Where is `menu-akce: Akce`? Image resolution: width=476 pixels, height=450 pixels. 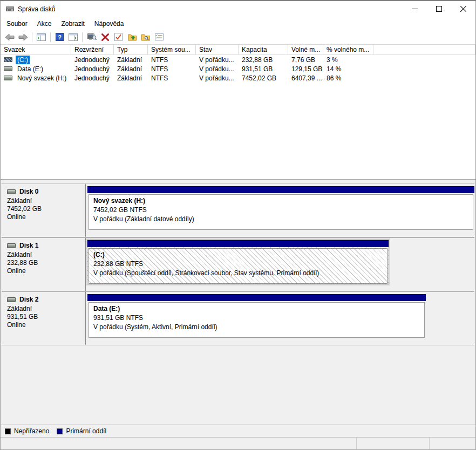
menu-akce: Akce is located at coordinates (44, 24).